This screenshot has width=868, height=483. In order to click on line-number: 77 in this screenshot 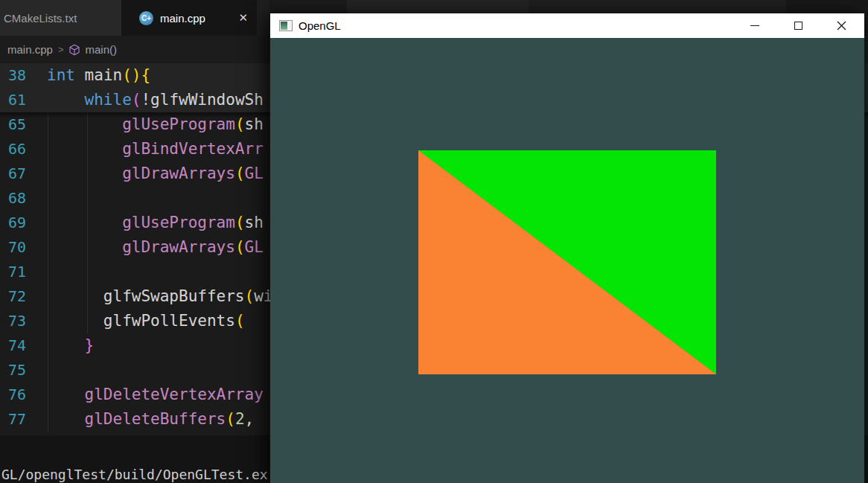, I will do `click(24, 420)`.